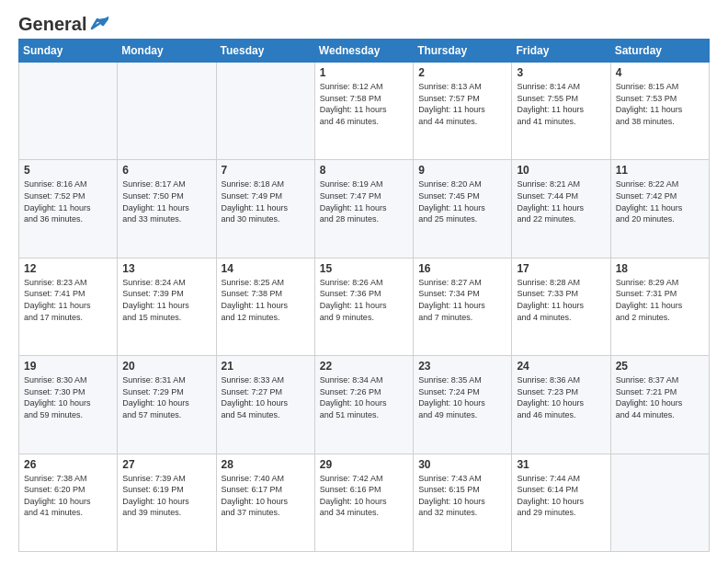 Image resolution: width=728 pixels, height=563 pixels. Describe the element at coordinates (462, 104) in the screenshot. I see `day-info: Sunrise: 8:13 AM Sunset: 7:57 PM Dayligh…` at that location.